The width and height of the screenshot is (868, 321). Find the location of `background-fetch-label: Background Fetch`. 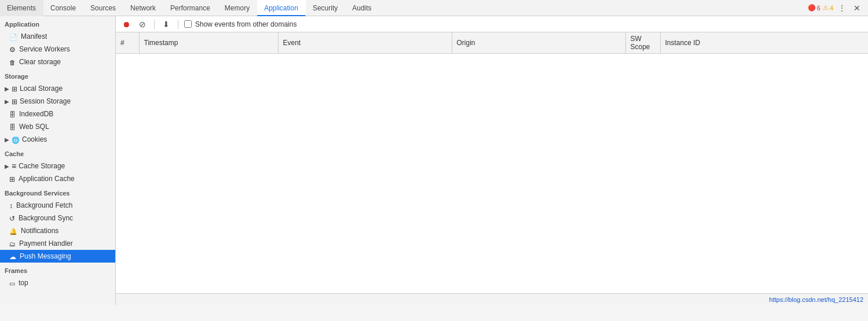

background-fetch-label: Background Fetch is located at coordinates (44, 205).